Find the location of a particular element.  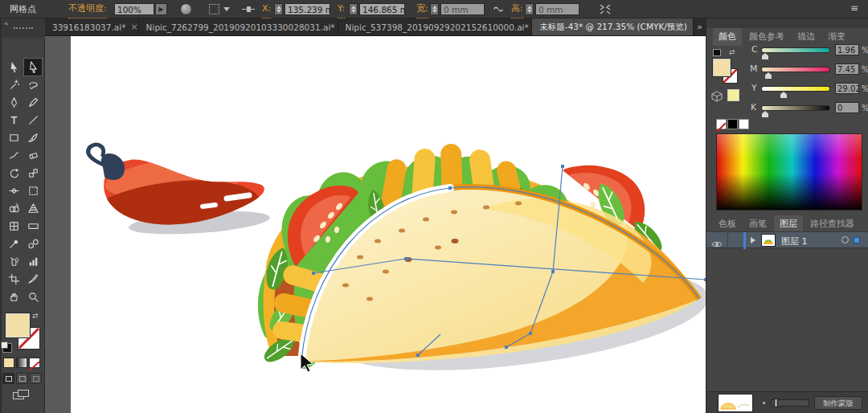

y-label: Y: is located at coordinates (341, 10).